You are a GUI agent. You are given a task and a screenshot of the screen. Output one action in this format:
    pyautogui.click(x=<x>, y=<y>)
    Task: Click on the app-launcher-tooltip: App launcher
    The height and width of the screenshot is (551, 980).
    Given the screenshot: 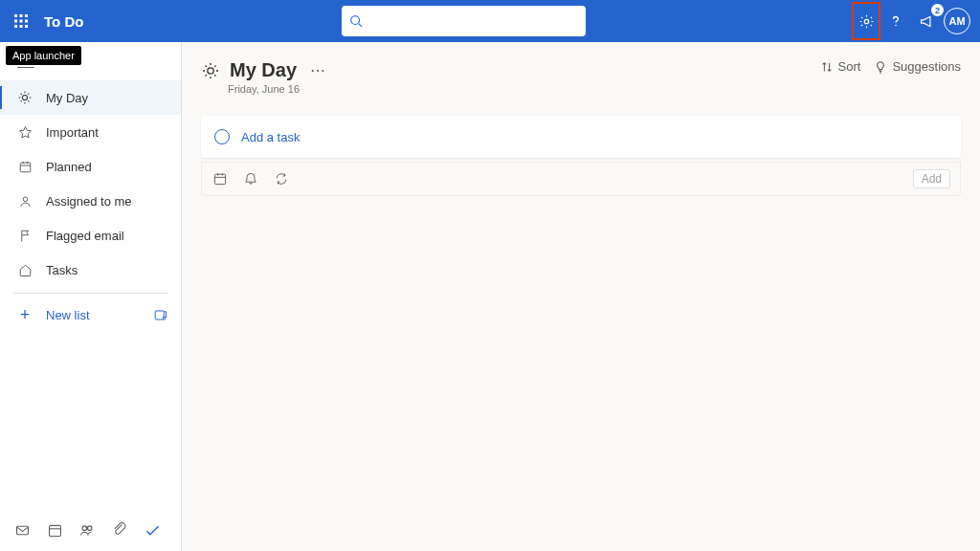 What is the action you would take?
    pyautogui.click(x=44, y=55)
    